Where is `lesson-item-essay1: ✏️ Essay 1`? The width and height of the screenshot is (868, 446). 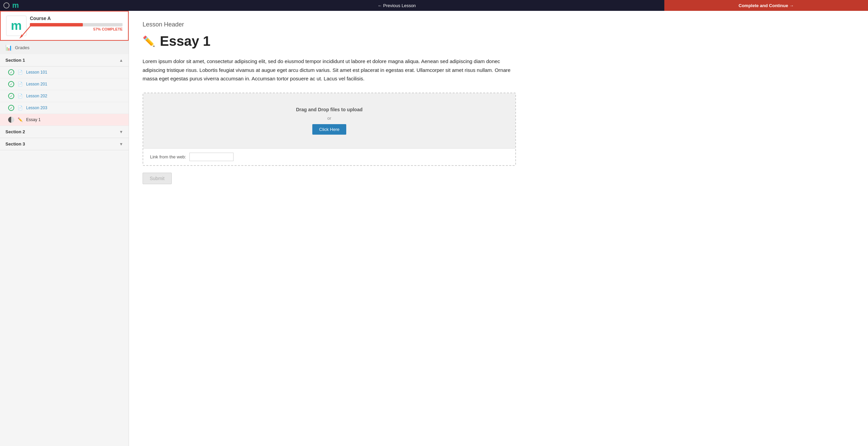
lesson-item-essay1: ✏️ Essay 1 is located at coordinates (64, 120).